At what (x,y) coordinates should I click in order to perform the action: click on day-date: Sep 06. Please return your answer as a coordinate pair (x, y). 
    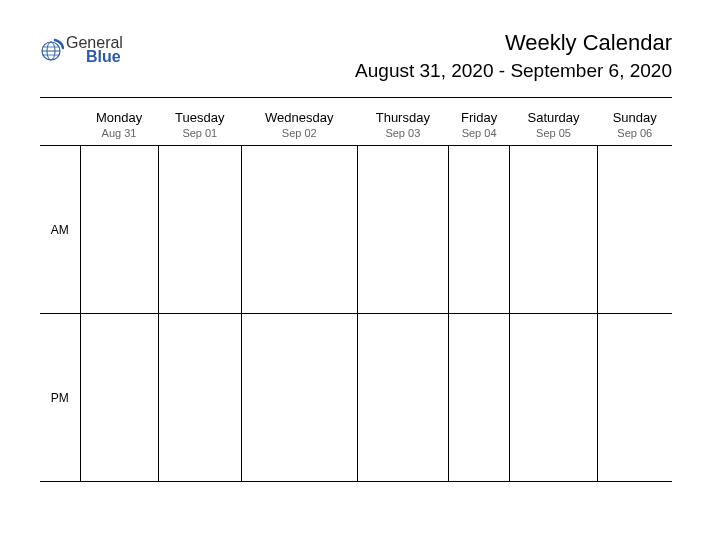
    Looking at the image, I should click on (634, 136).